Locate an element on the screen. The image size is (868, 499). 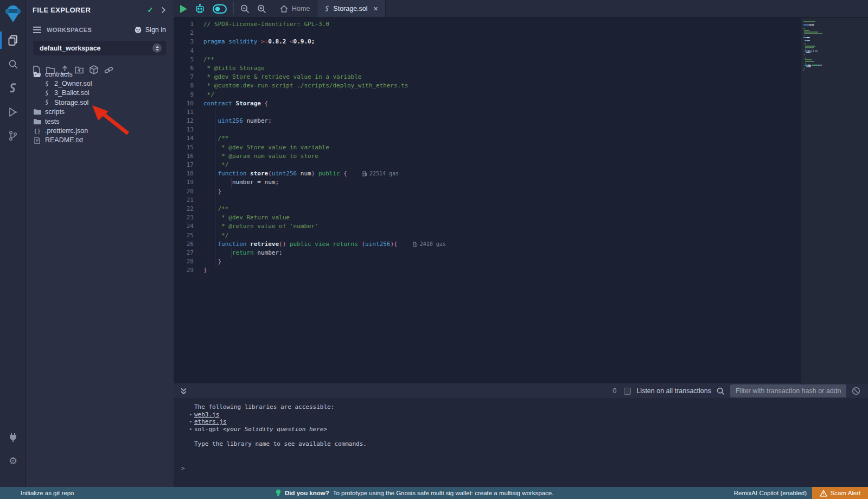
line-number: 3 is located at coordinates (189, 42).